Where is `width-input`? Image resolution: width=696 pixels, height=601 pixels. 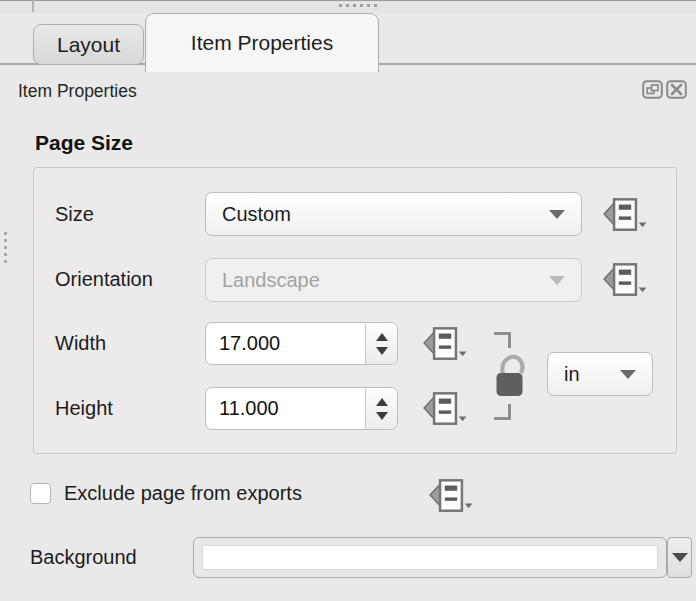 width-input is located at coordinates (286, 344).